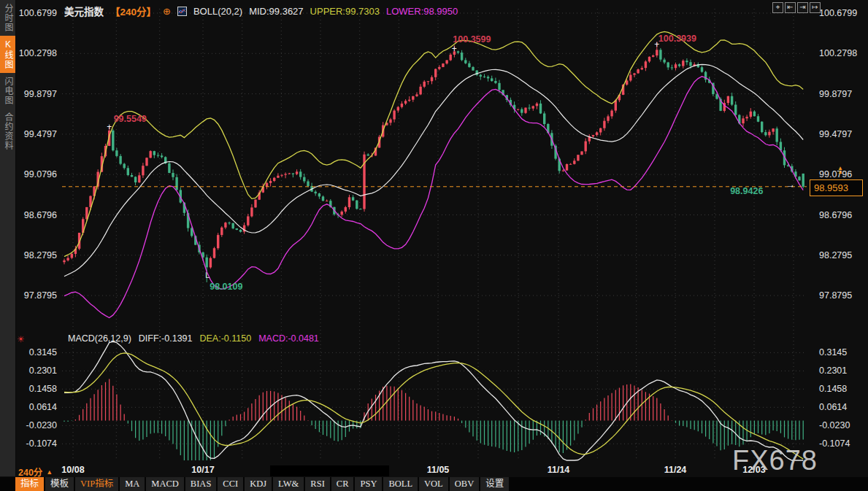 Image resolution: width=868 pixels, height=491 pixels. Describe the element at coordinates (8, 238) in the screenshot. I see `left-sidebar: 分时图K线图闪电图合约资料` at that location.